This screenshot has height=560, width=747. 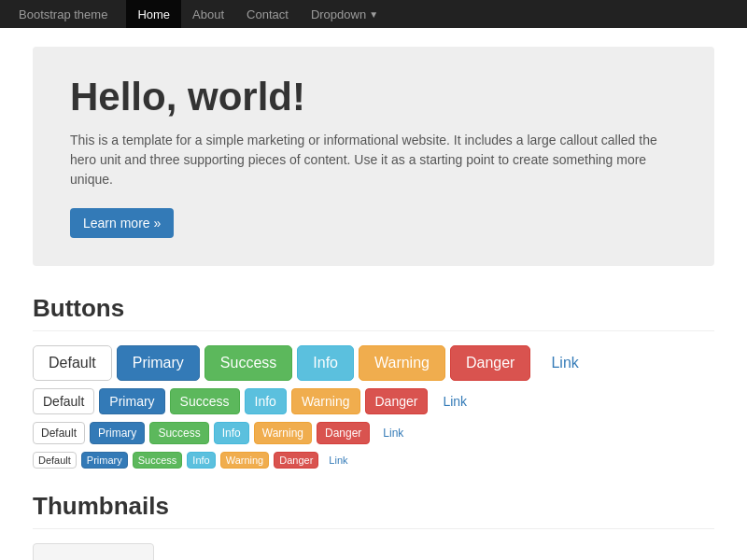 I want to click on btn-link-md: Link, so click(x=455, y=401).